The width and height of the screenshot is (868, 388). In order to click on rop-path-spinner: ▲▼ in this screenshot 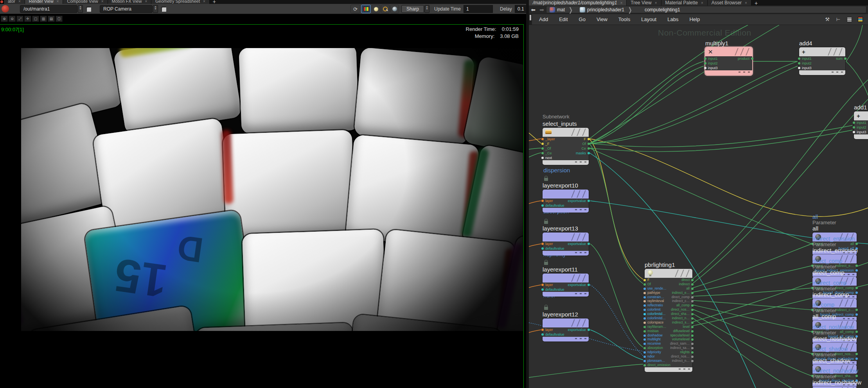, I will do `click(81, 9)`.